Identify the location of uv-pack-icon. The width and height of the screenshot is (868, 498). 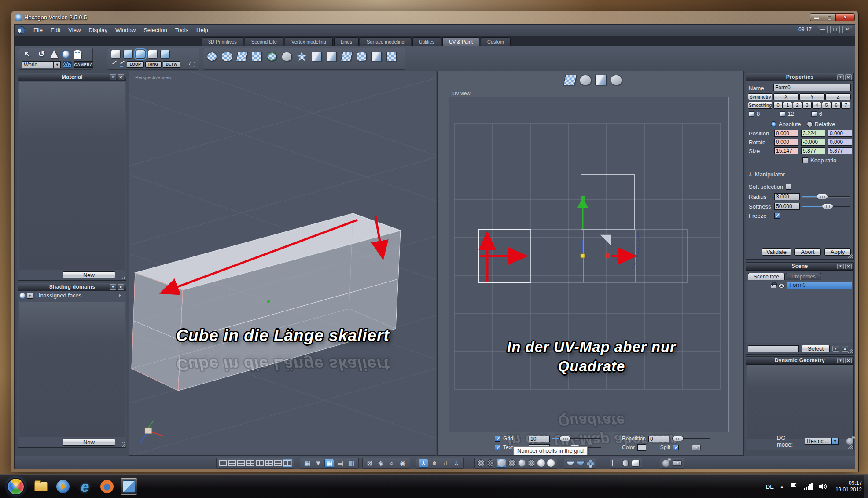
(362, 56).